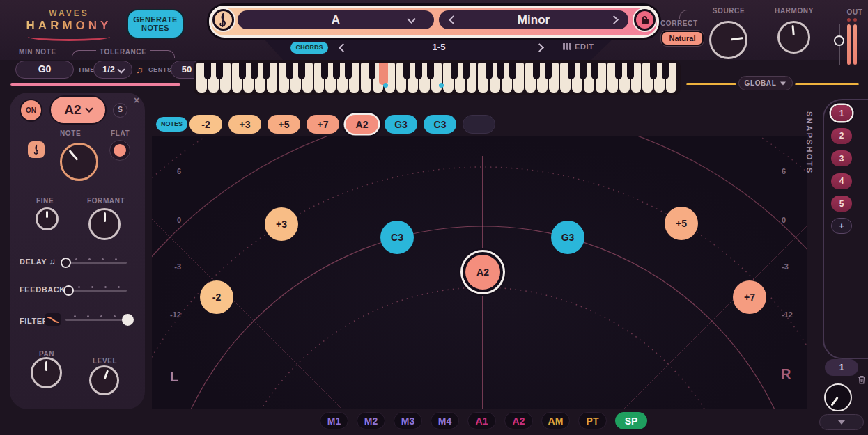 This screenshot has height=435, width=868. Describe the element at coordinates (862, 380) in the screenshot. I see `trash-icon` at that location.